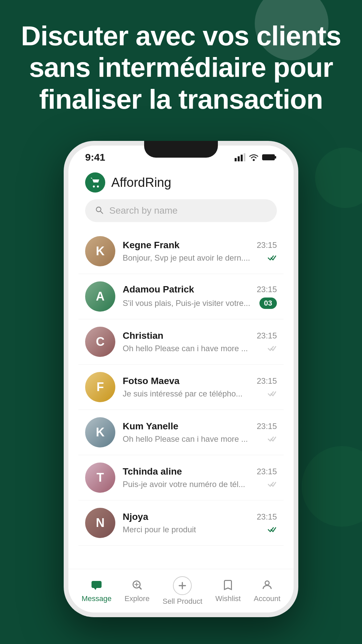 This screenshot has width=362, height=644. What do you see at coordinates (137, 586) in the screenshot?
I see `explore-icon` at bounding box center [137, 586].